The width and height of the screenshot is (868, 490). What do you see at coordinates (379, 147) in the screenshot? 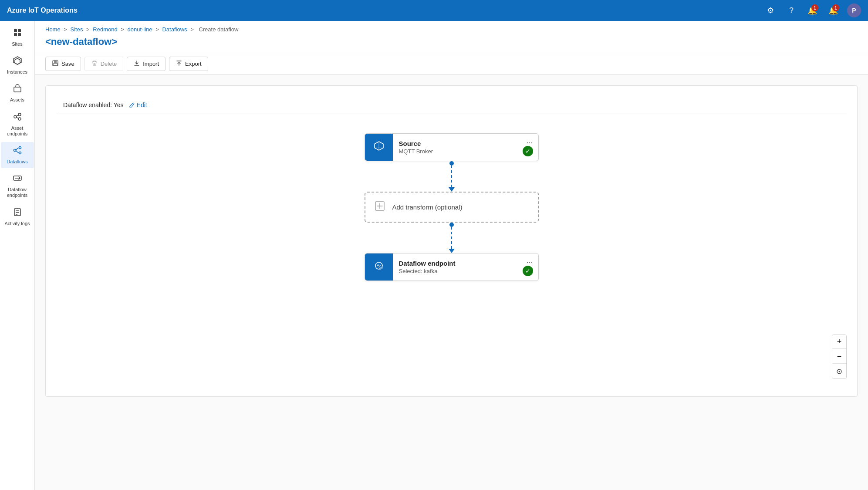
I see `source-cube-icon` at bounding box center [379, 147].